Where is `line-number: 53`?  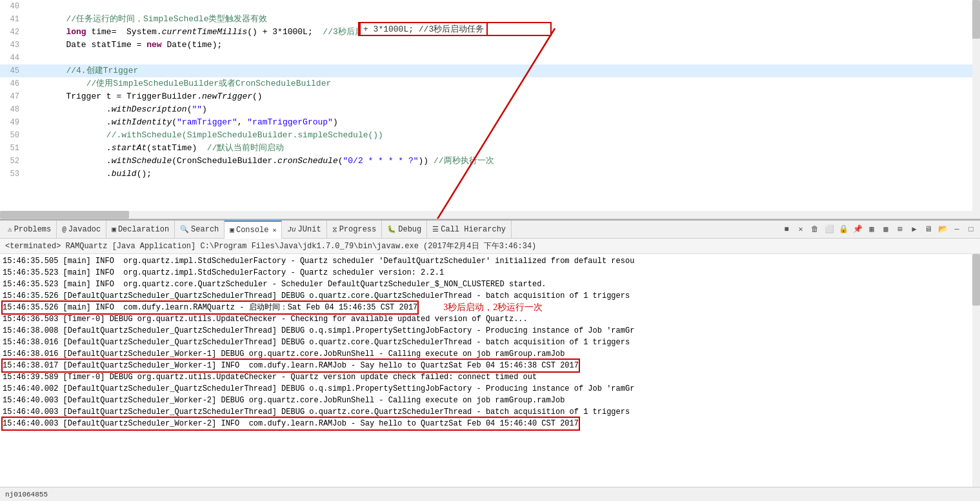 line-number: 53 is located at coordinates (13, 174).